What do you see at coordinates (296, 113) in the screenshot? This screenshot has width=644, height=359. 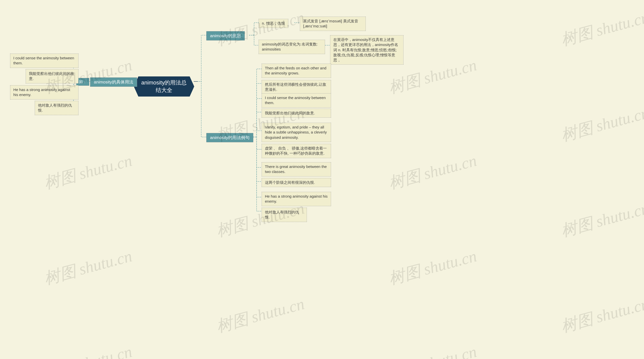 I see `example-3: 我能觉察出他们彼此间的敌意.` at bounding box center [296, 113].